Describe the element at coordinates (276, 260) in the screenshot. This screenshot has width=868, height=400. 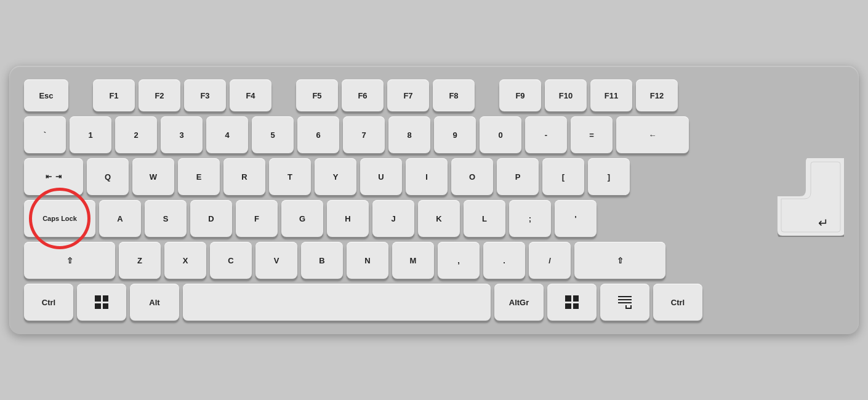
I see `key-v: V` at that location.